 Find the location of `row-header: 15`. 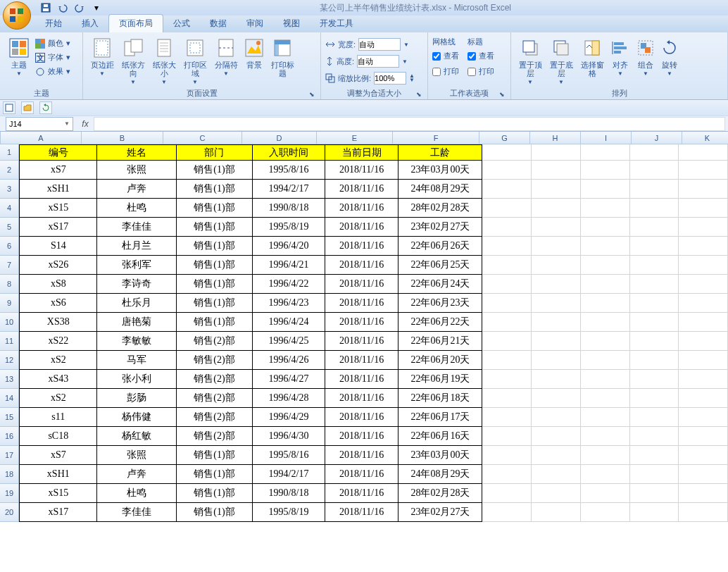

row-header: 15 is located at coordinates (10, 417).